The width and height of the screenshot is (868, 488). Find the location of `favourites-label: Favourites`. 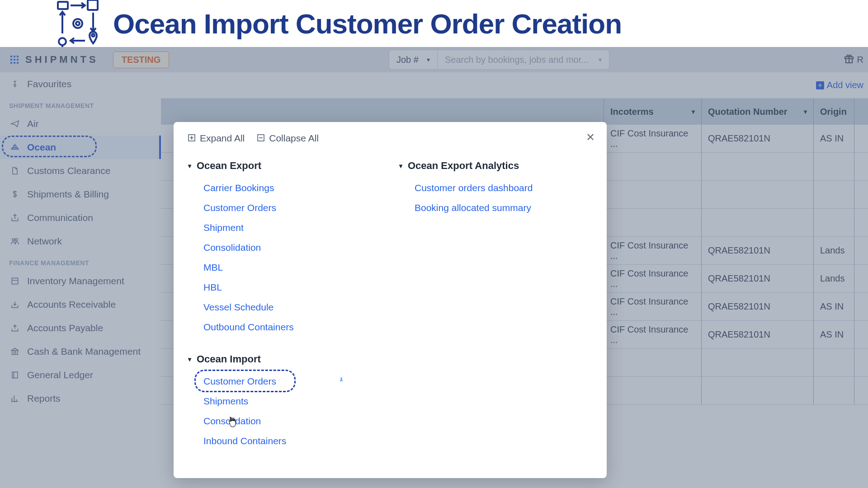

favourites-label: Favourites is located at coordinates (49, 84).